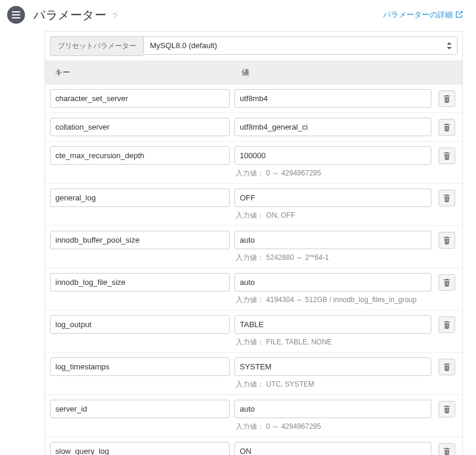  I want to click on value-hint: 入力値： ON, OFF, so click(333, 215).